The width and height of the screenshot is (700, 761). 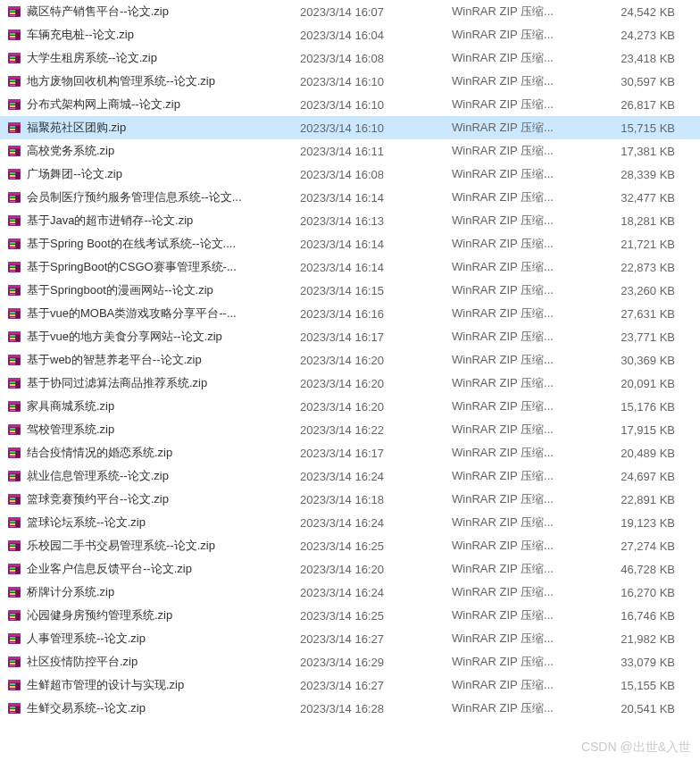 What do you see at coordinates (350, 267) in the screenshot?
I see `file-row: 基于SpringBoot的CSGO赛事管理系统-...2023/3/14 16:…` at bounding box center [350, 267].